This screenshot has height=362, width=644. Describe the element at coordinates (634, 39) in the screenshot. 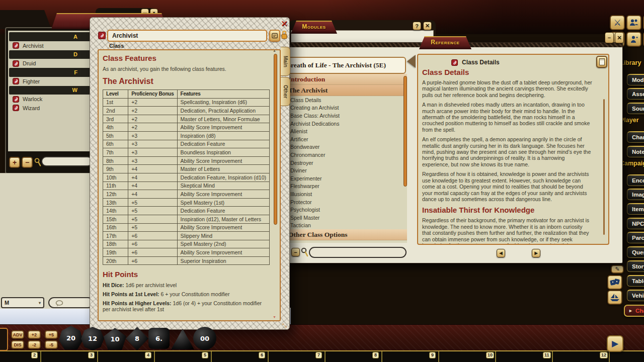

I see `tool-button-person-sparkle: ✦` at that location.